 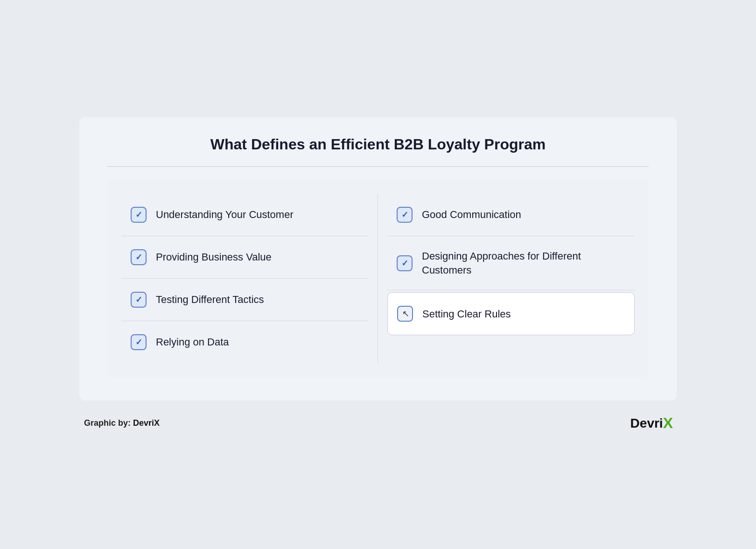 What do you see at coordinates (210, 300) in the screenshot?
I see `item-label-testing: Testing Different Tactics` at bounding box center [210, 300].